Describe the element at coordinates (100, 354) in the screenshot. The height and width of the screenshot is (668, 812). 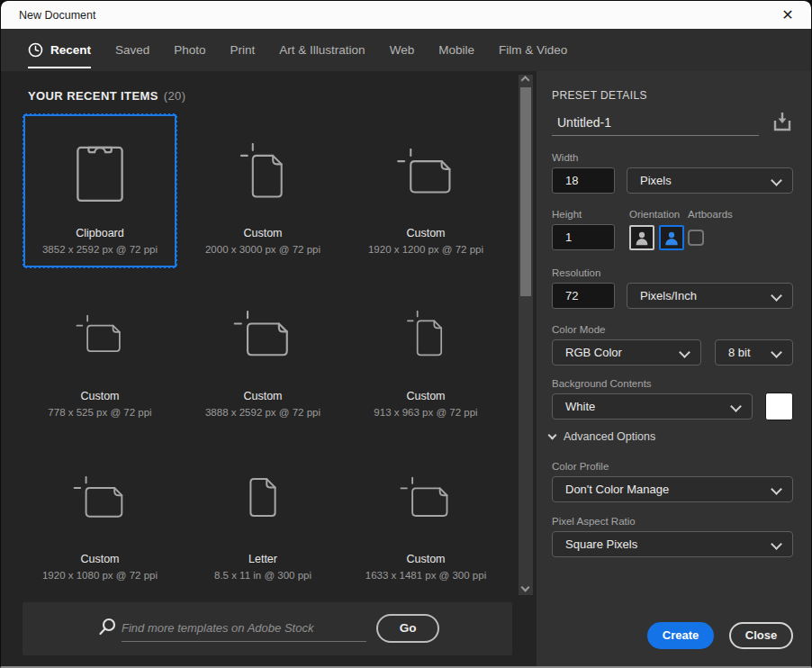
I see `template-card-custom: Custom 778 x 525 px @ 72 ppi` at that location.